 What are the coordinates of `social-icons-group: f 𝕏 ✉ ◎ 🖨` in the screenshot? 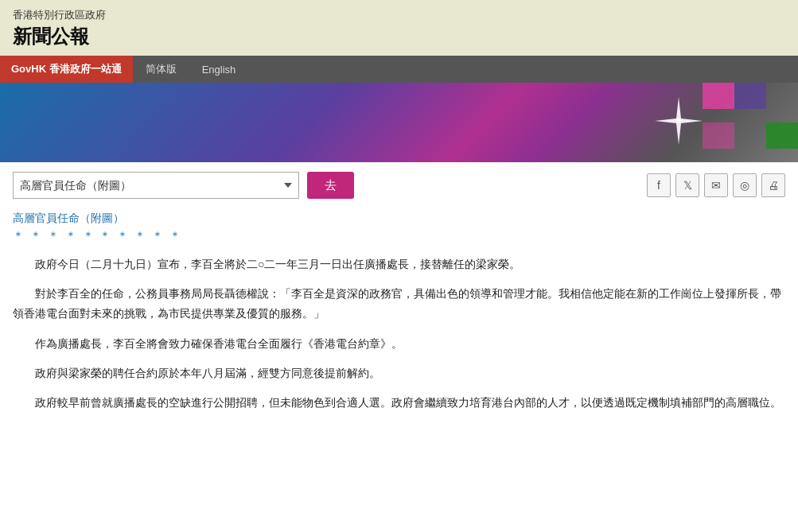 It's located at (716, 185).